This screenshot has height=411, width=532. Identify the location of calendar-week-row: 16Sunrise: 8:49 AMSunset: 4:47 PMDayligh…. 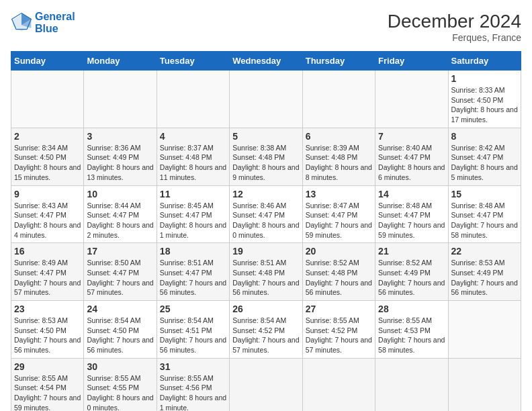
(266, 272).